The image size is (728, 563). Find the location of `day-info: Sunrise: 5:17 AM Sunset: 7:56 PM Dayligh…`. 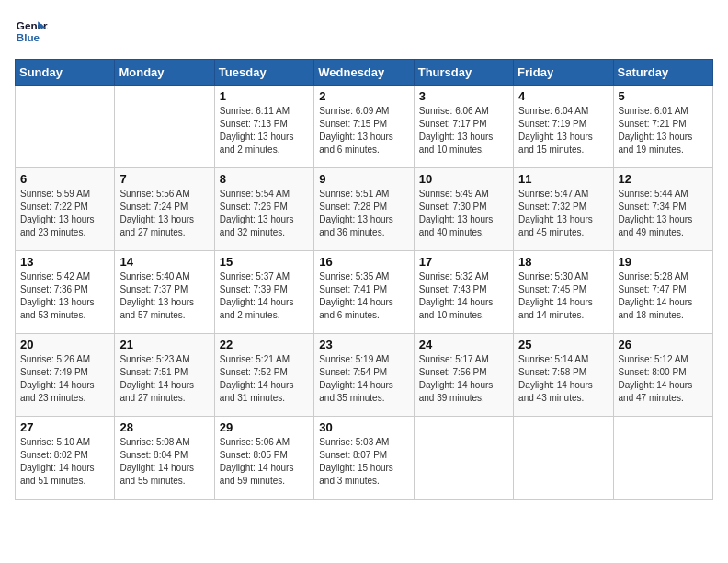

day-info: Sunrise: 5:17 AM Sunset: 7:56 PM Dayligh… is located at coordinates (463, 379).